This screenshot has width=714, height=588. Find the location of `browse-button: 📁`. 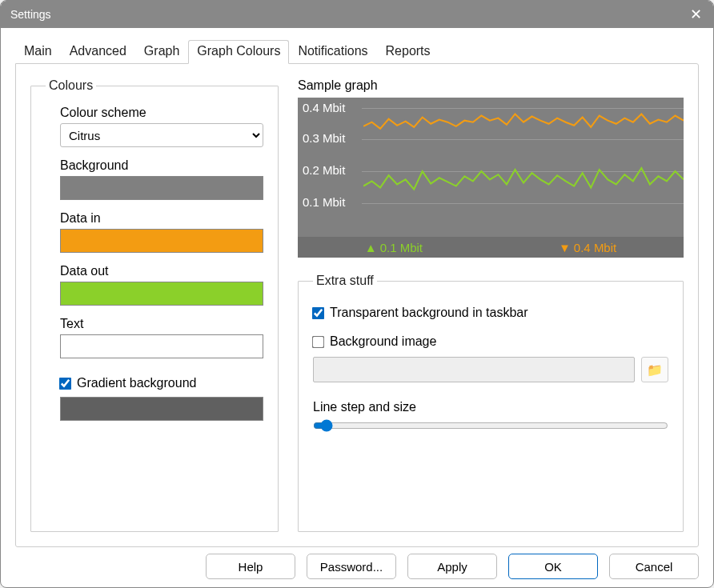

browse-button: 📁 is located at coordinates (655, 370).